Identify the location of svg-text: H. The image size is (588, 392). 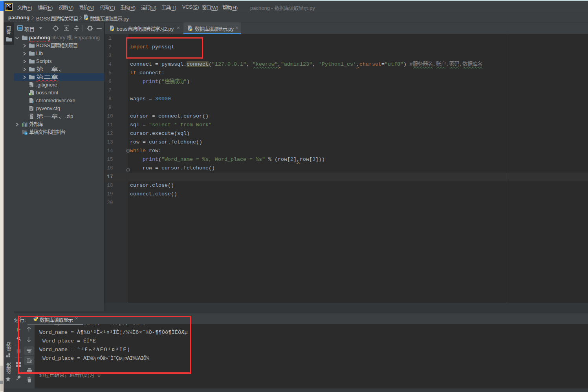
(31, 94).